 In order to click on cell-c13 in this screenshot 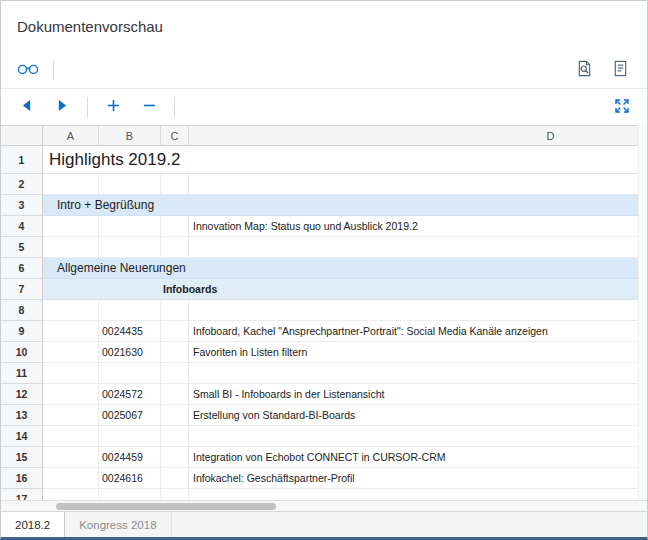, I will do `click(175, 416)`.